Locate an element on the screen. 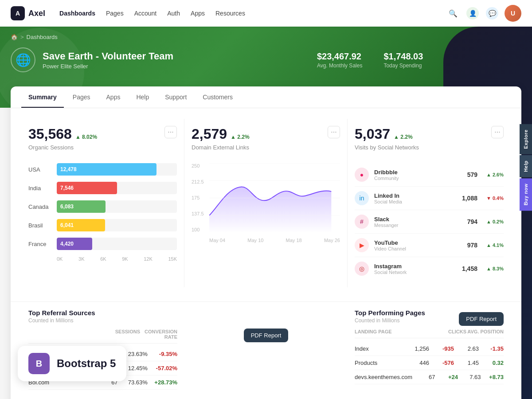 The width and height of the screenshot is (532, 399). referral-header: SESSIONS CONVERSION RATE is located at coordinates (103, 336).